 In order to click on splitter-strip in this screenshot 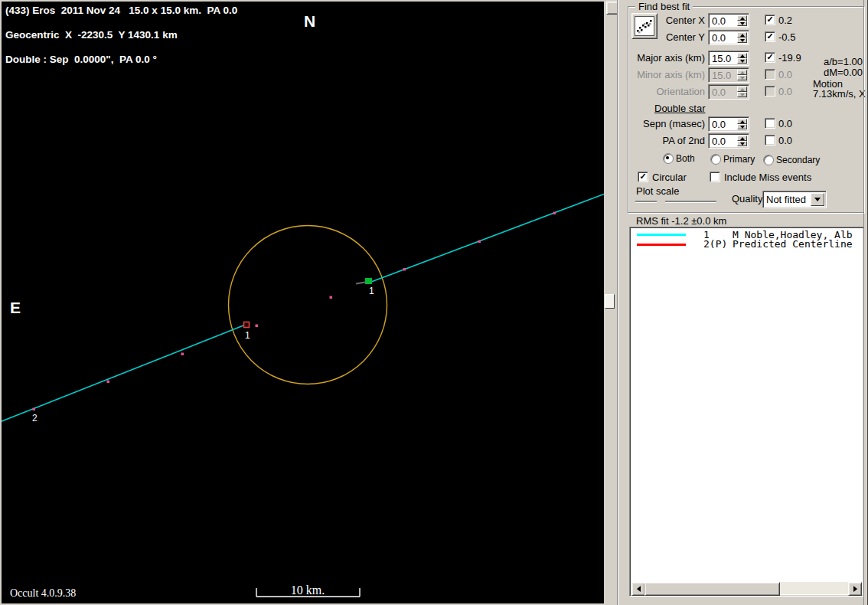, I will do `click(611, 302)`.